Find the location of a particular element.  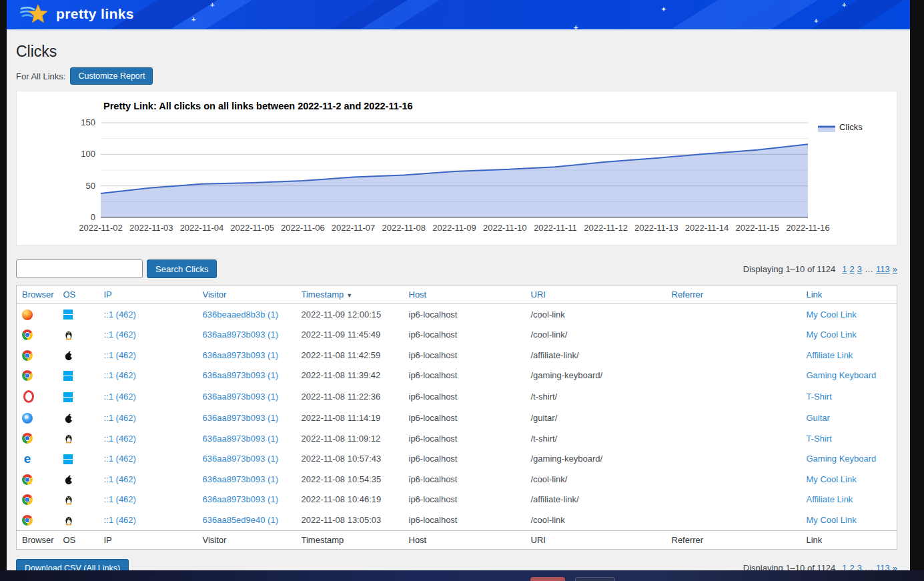

col-header-timestamp: Timestamp▼ is located at coordinates (350, 295).